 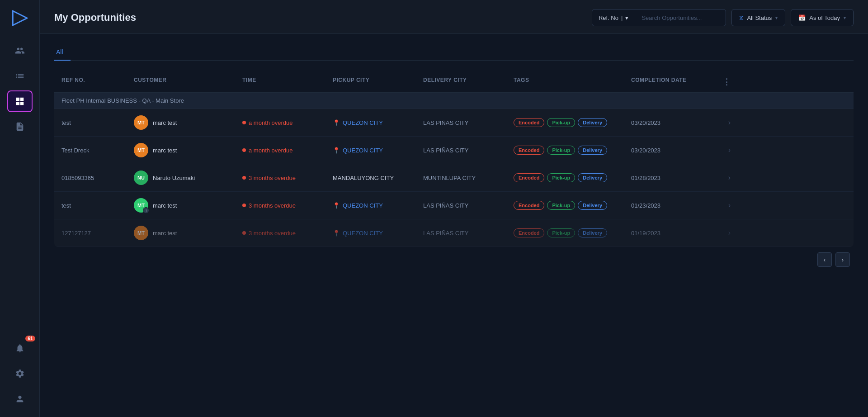 I want to click on sidebar-item-settings, so click(x=20, y=374).